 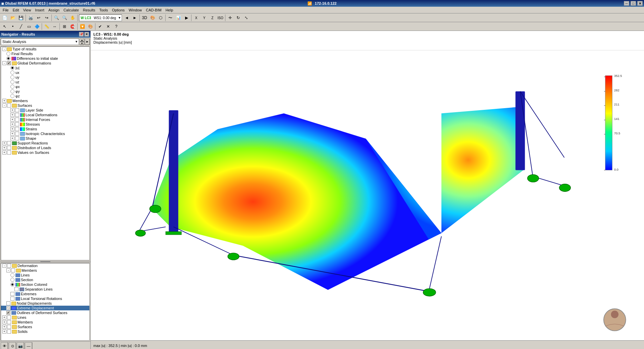 I want to click on nav-btn-dash: —, so click(x=29, y=346).